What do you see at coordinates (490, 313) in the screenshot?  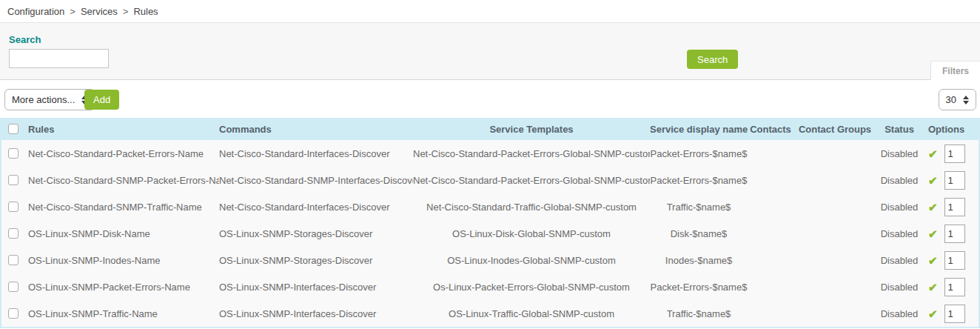 I see `table-row: OS-Linux-SNMP-Traffic-Name OS-Linux-SNMP…` at bounding box center [490, 313].